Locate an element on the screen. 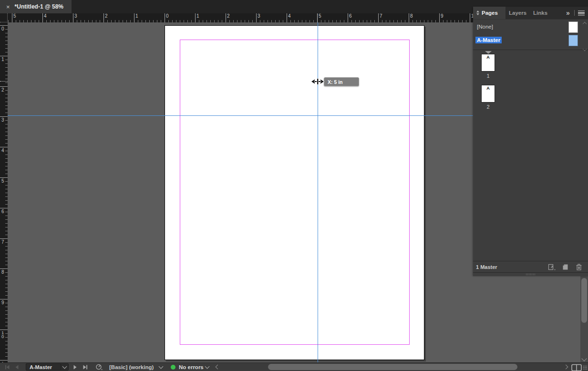 Image resolution: width=588 pixels, height=371 pixels. ruler-cursor-position-y is located at coordinates (4, 81).